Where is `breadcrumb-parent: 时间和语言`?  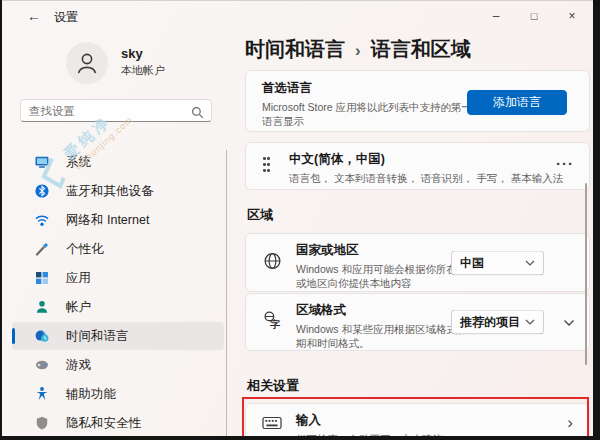 breadcrumb-parent: 时间和语言 is located at coordinates (295, 50).